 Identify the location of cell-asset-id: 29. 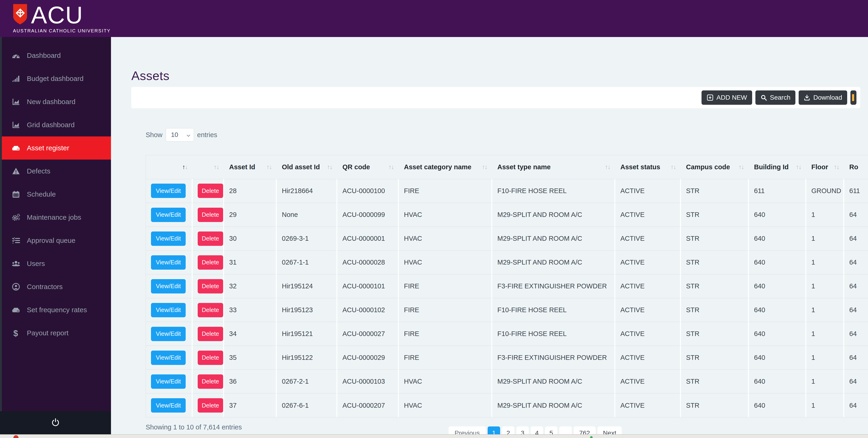
(250, 215).